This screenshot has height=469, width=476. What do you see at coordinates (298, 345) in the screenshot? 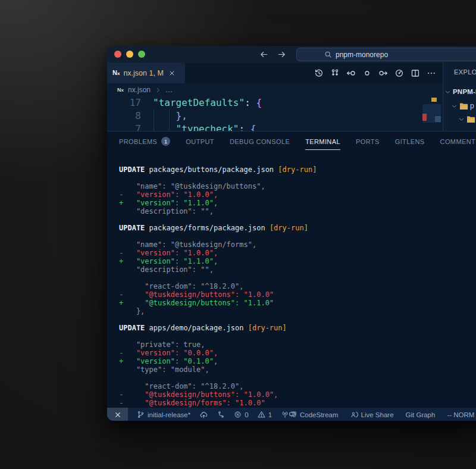
I see `terminal-line: "private": true,` at bounding box center [298, 345].